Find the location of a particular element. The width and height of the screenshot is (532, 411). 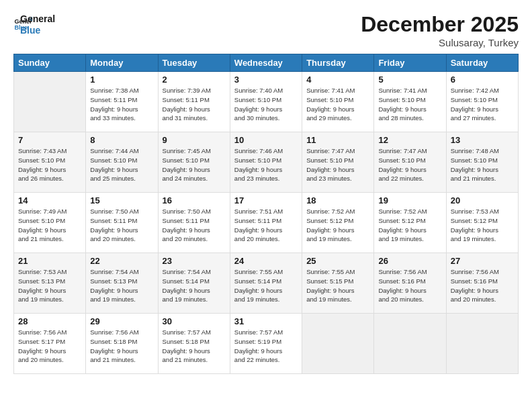

header-saturday: Saturday is located at coordinates (482, 63).